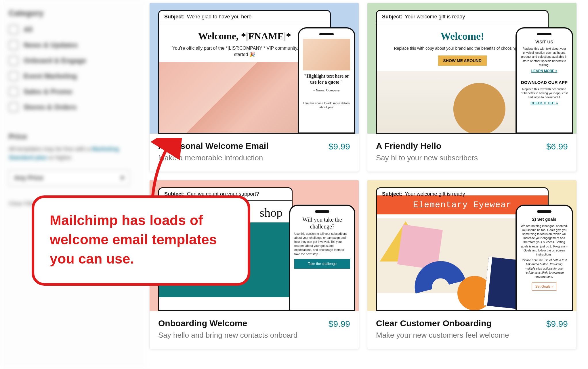 The image size is (588, 369). Describe the element at coordinates (544, 82) in the screenshot. I see `phone-heading: DOWNLOAD OUR APP` at that location.